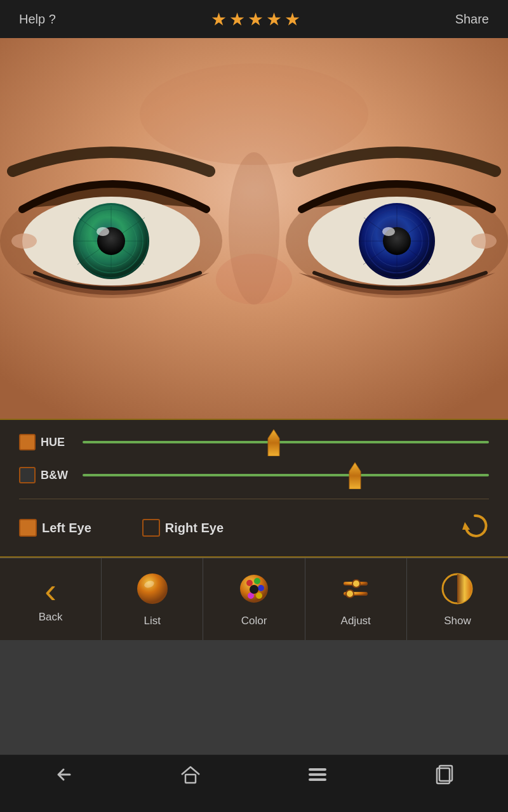  What do you see at coordinates (255, 19) in the screenshot?
I see `rating-stars: ★ ★ ★ ★ ★` at bounding box center [255, 19].